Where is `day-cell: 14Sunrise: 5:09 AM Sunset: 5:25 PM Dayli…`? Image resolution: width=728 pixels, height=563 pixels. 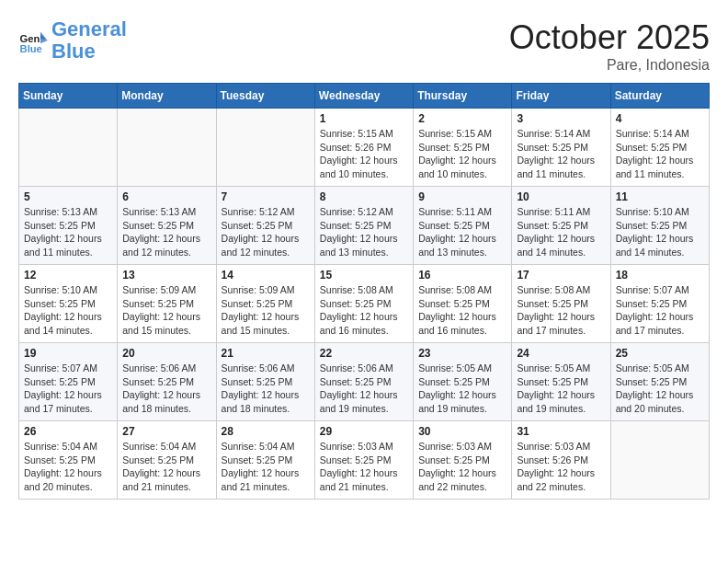 day-cell: 14Sunrise: 5:09 AM Sunset: 5:25 PM Dayli… is located at coordinates (265, 304).